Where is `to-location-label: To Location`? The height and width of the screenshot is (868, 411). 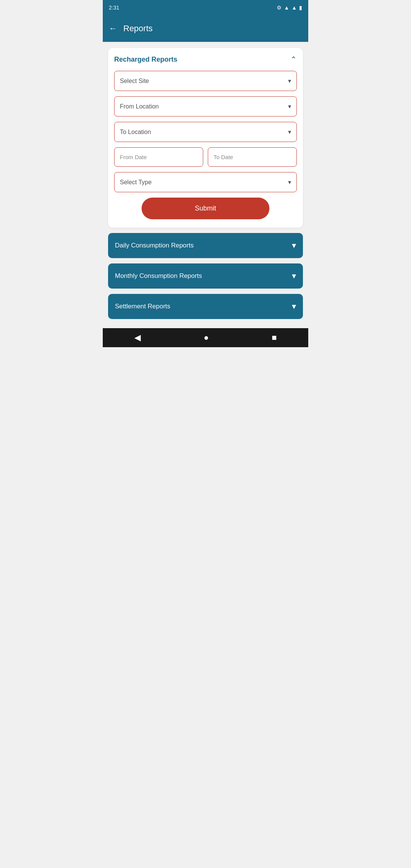
to-location-label: To Location is located at coordinates (135, 132).